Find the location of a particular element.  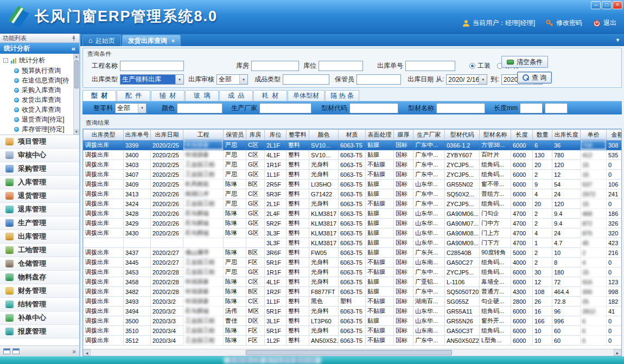

profile-name-input is located at coordinates (461, 108).